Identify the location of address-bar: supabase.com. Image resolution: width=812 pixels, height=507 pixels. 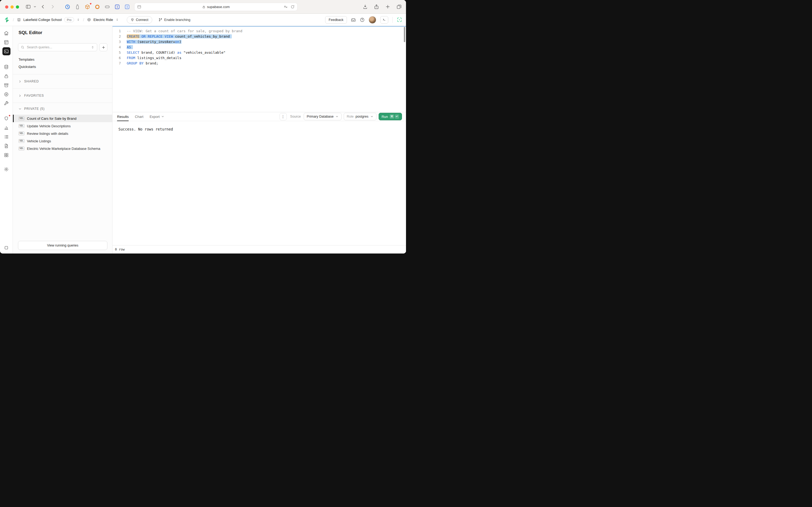
(216, 7).